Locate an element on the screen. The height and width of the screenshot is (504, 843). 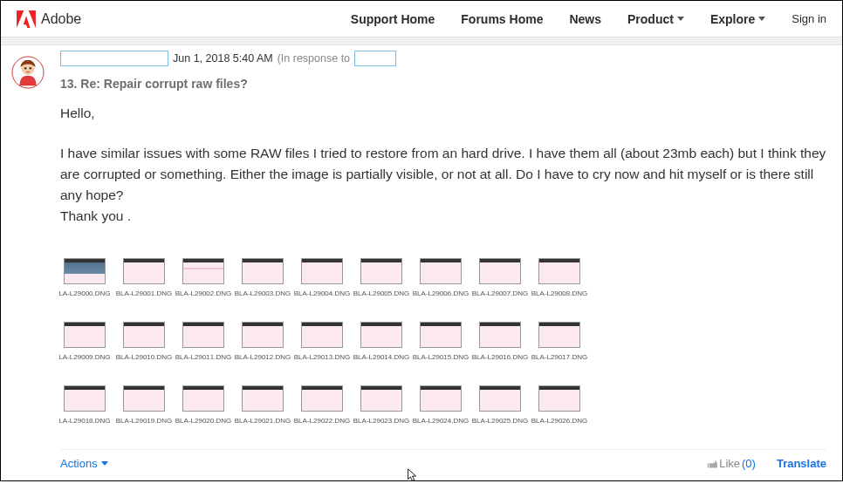
thumbnail-label: BLA-L29008.DNG is located at coordinates (559, 293).